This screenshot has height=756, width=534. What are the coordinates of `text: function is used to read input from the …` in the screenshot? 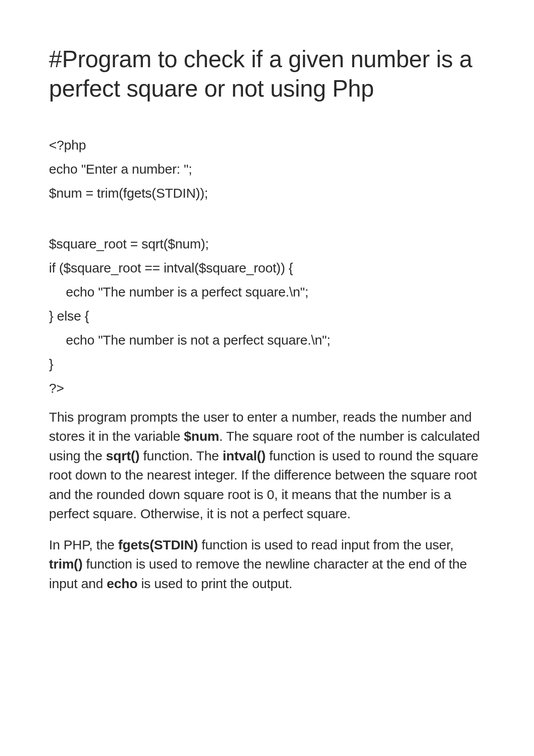 It's located at (326, 545).